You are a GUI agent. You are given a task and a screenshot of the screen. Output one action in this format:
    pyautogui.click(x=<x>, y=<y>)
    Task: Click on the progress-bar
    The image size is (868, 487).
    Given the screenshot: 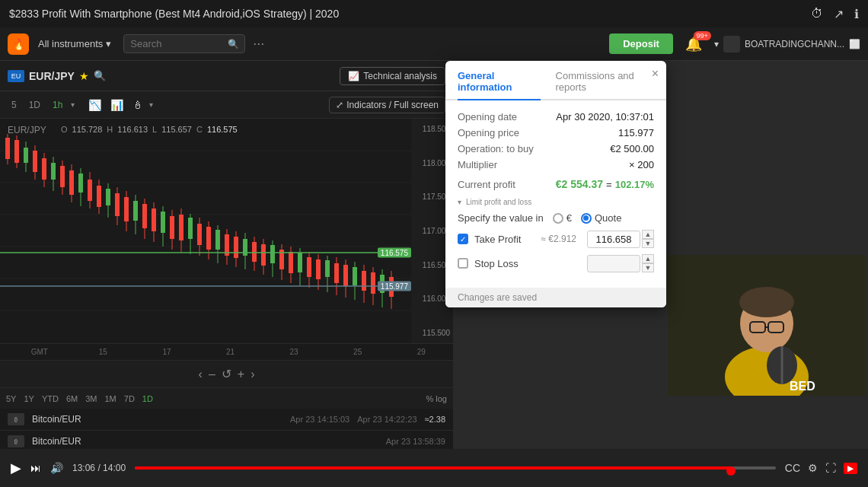 What is the action you would take?
    pyautogui.click(x=455, y=468)
    